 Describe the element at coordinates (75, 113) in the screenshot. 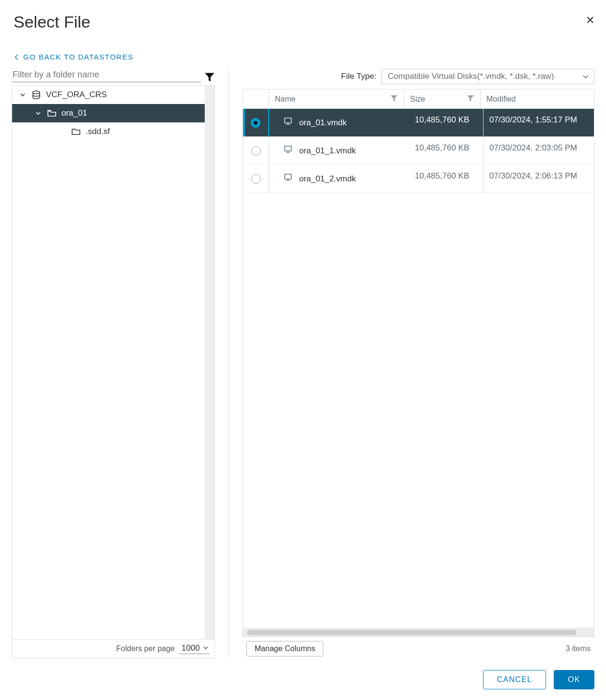

I see `tree-item-label: ora_01` at that location.